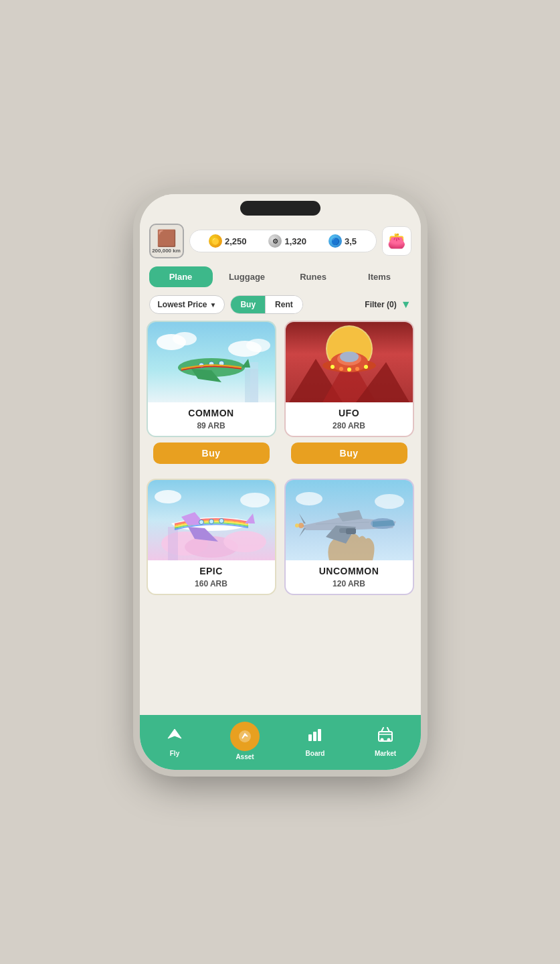  What do you see at coordinates (275, 241) in the screenshot?
I see `silver-coin-icon: ⚙` at bounding box center [275, 241].